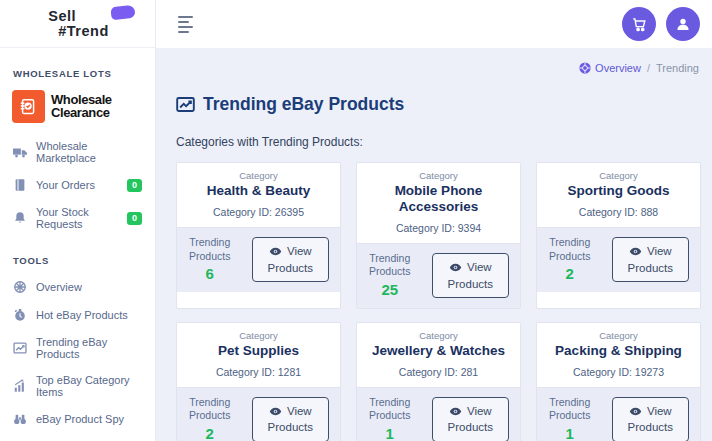 The height and width of the screenshot is (441, 712). I want to click on sidebar-item-label: eBay Product Spy, so click(80, 419).